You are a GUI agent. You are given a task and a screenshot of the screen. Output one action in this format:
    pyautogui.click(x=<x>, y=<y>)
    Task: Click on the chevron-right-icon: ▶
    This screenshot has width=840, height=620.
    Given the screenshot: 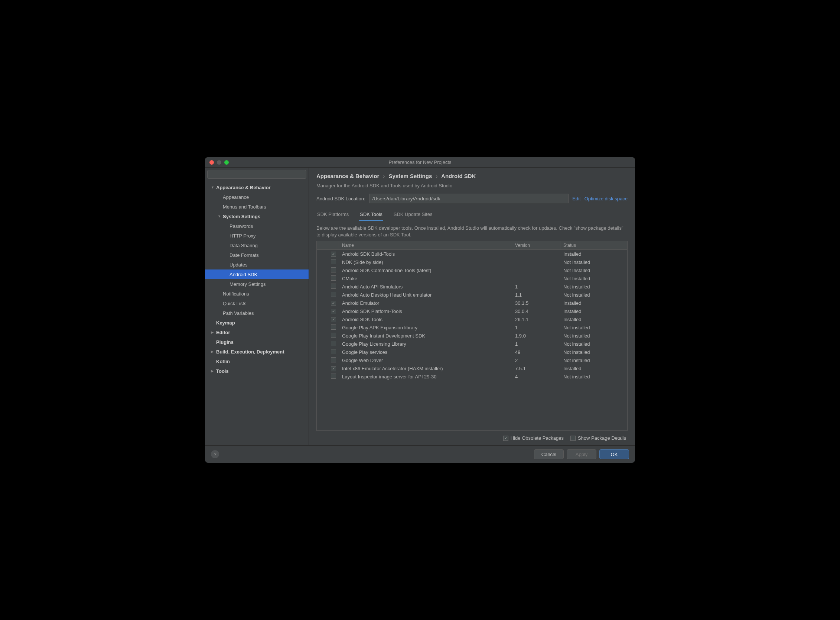 What is the action you would take?
    pyautogui.click(x=213, y=332)
    